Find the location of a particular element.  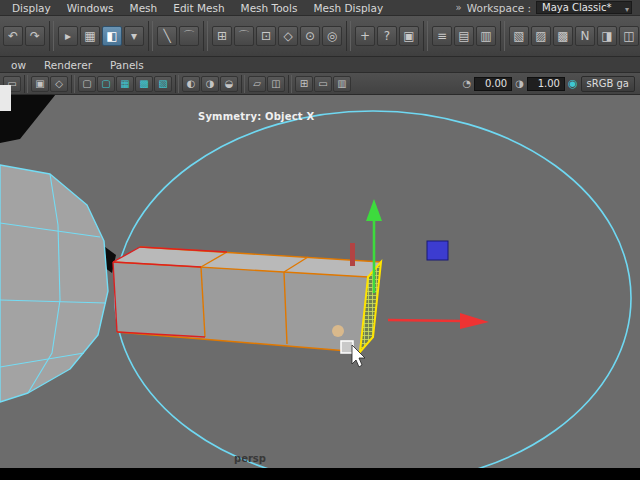

make-live-icon: ◎ is located at coordinates (332, 36).